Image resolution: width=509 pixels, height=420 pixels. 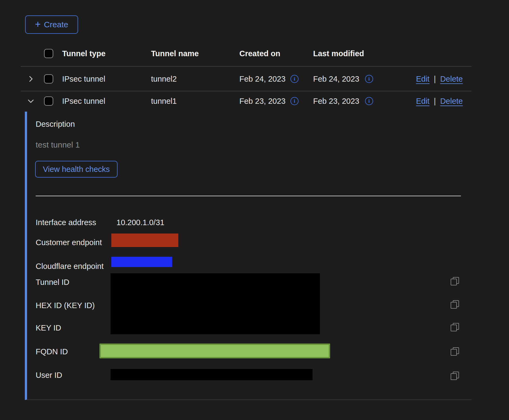 What do you see at coordinates (175, 54) in the screenshot?
I see `header-tunnel-name: Tunnel name` at bounding box center [175, 54].